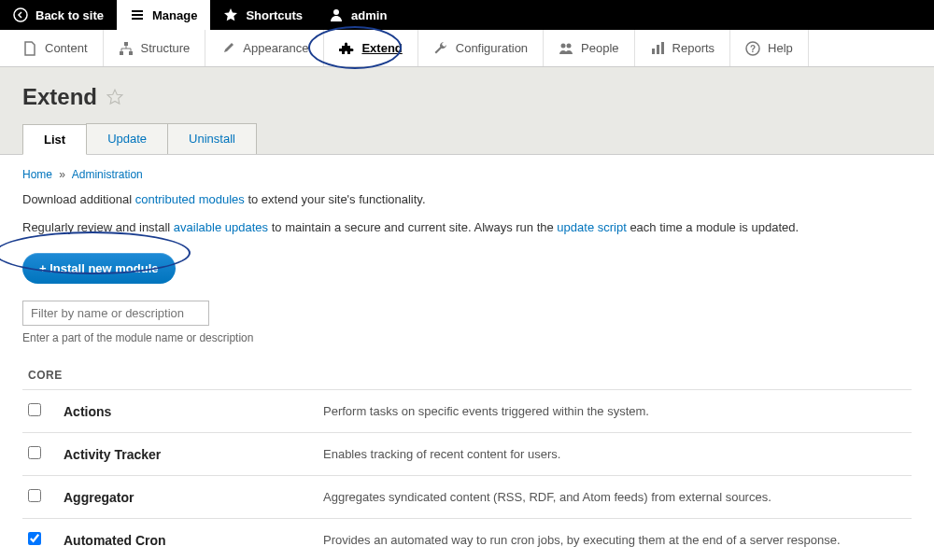 The height and width of the screenshot is (560, 934). I want to click on breadcrumb: Home » Administration, so click(467, 175).